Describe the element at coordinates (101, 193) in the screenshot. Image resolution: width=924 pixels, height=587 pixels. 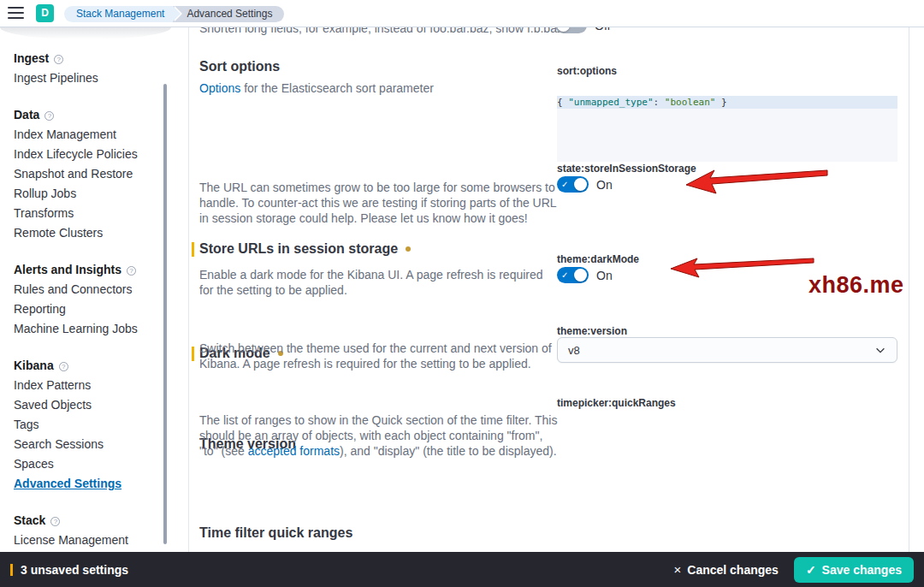
I see `sidebar-item-rollup-jobs: Rollup Jobs` at that location.